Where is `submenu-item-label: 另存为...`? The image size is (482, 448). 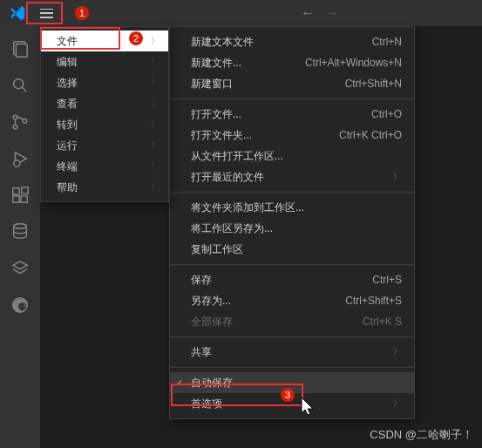 submenu-item-label: 另存为... is located at coordinates (268, 302).